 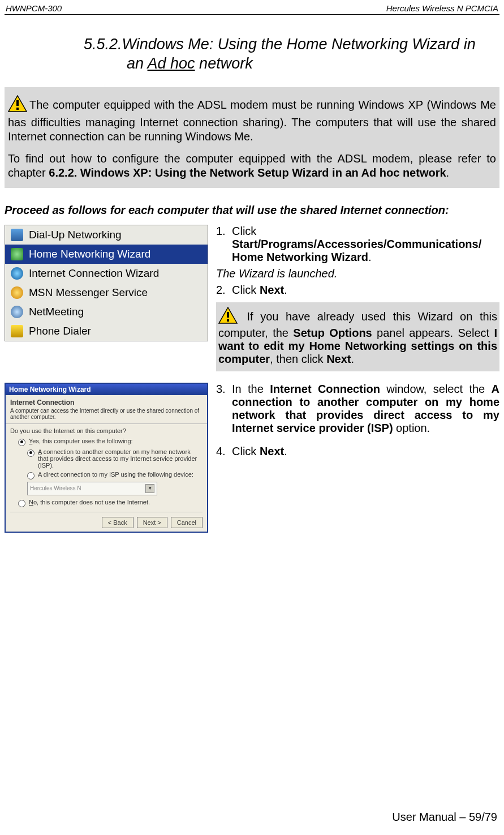 What do you see at coordinates (17, 254) in the screenshot?
I see `wizard-icon` at bounding box center [17, 254].